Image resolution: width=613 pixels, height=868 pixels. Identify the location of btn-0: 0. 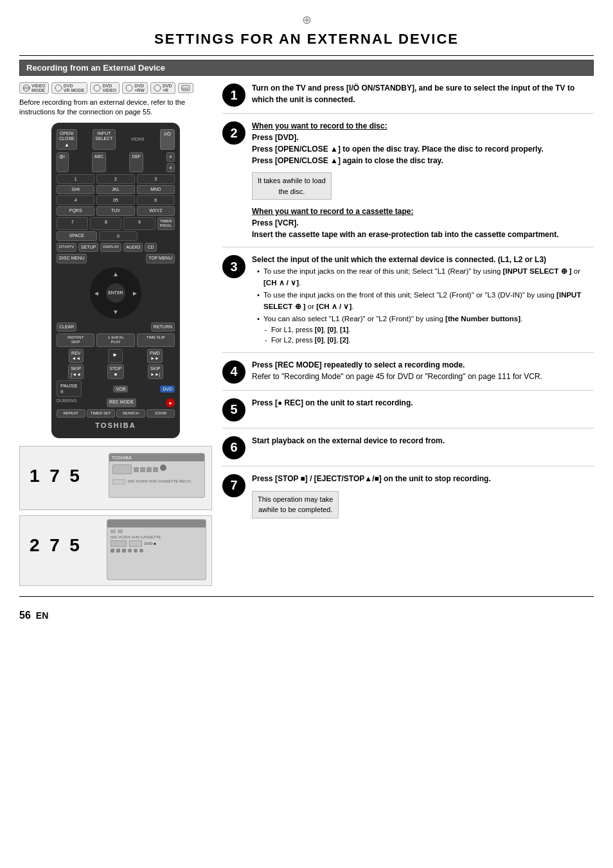
(118, 236).